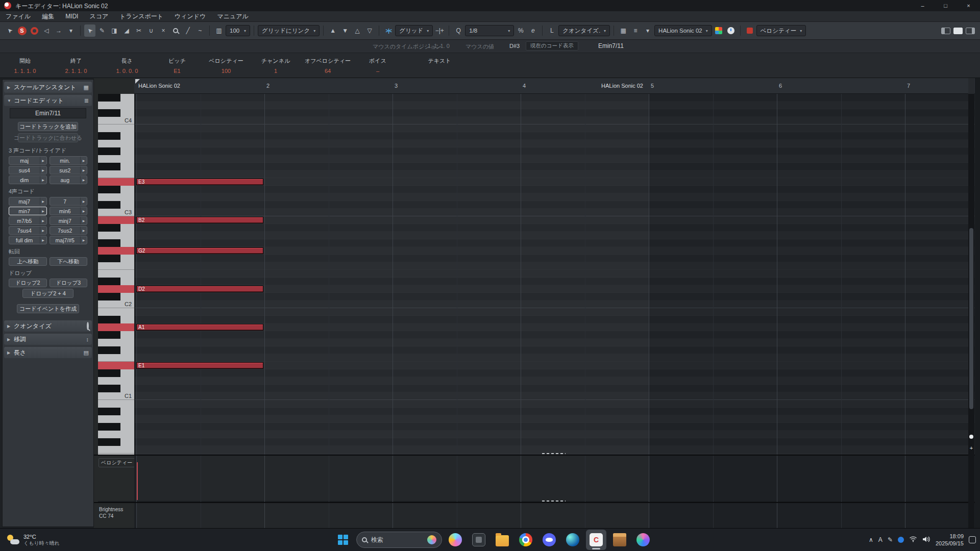 This screenshot has width=980, height=551. Describe the element at coordinates (48, 87) in the screenshot. I see `panel-header-scale-assistant: ▶ スケールアシスタント ▦` at that location.